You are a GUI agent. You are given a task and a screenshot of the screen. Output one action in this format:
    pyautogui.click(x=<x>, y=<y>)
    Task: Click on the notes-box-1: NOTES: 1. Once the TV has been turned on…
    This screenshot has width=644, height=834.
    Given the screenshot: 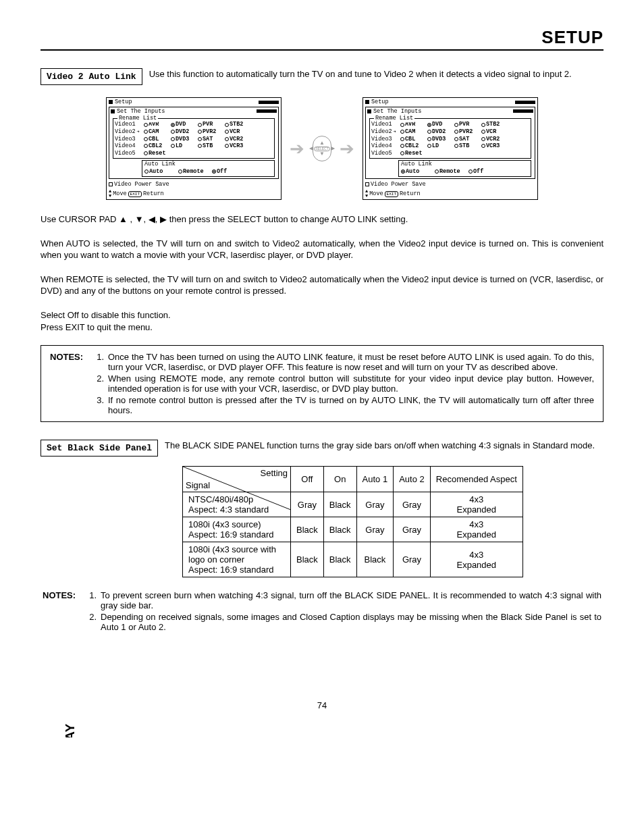 What is the action you would take?
    pyautogui.click(x=322, y=384)
    